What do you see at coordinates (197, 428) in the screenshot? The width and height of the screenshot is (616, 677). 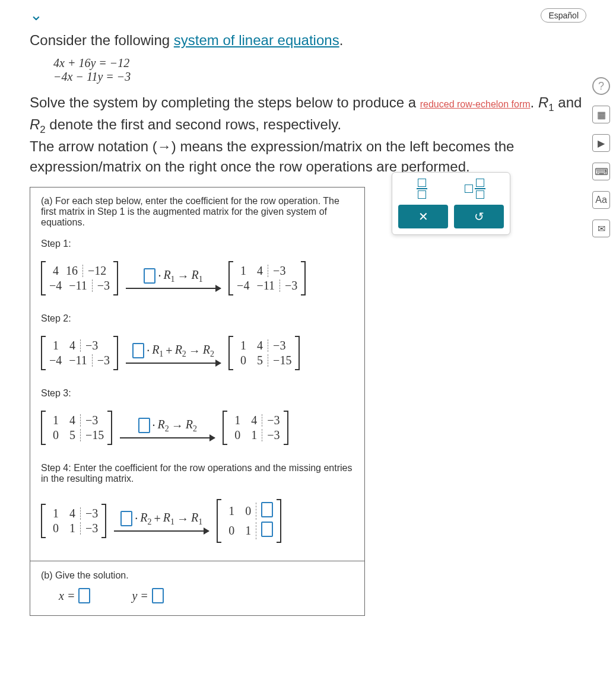 I see `step3-row: 14−3 05−15 · R2 → R2 14−3 01` at bounding box center [197, 428].